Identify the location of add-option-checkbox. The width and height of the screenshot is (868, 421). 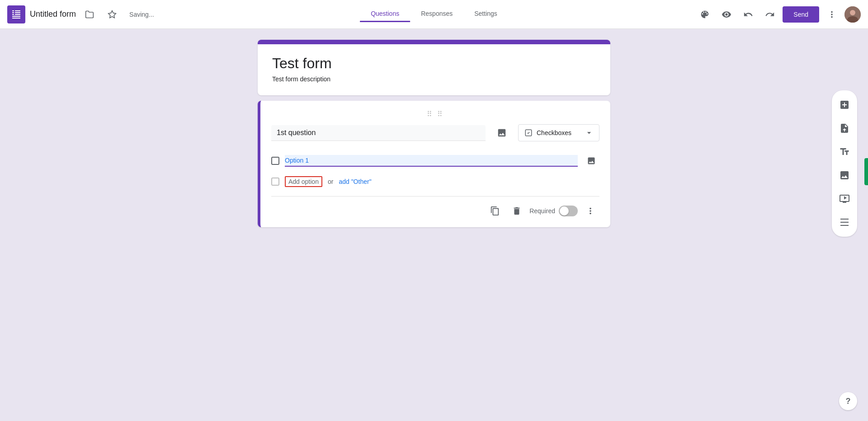
(275, 182).